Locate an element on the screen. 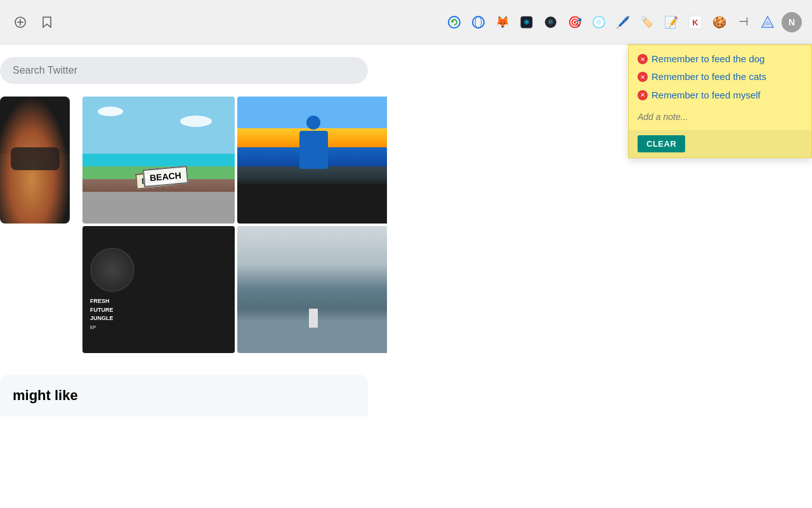 The image size is (812, 508). sticky-note-3: ✕ Remember to feed myself is located at coordinates (720, 95).